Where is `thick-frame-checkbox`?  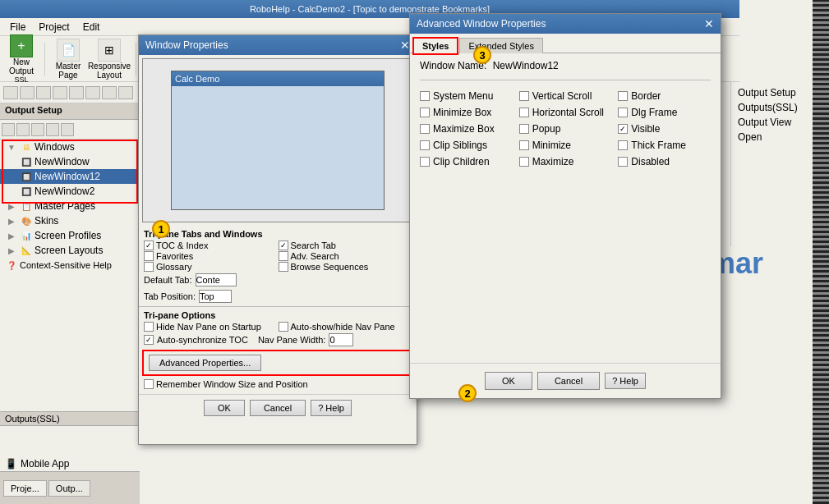 thick-frame-checkbox is located at coordinates (623, 145).